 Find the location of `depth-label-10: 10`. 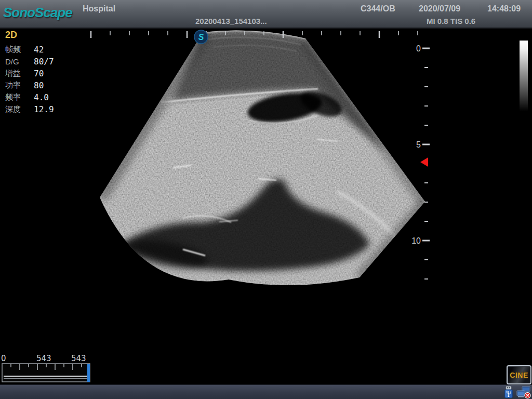

depth-label-10: 10 is located at coordinates (416, 241).